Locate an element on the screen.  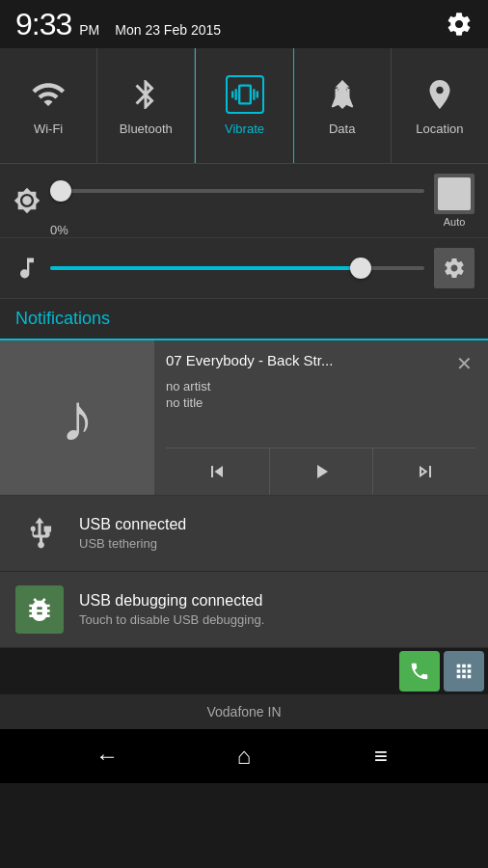
music-album-title: no title is located at coordinates (321, 403).